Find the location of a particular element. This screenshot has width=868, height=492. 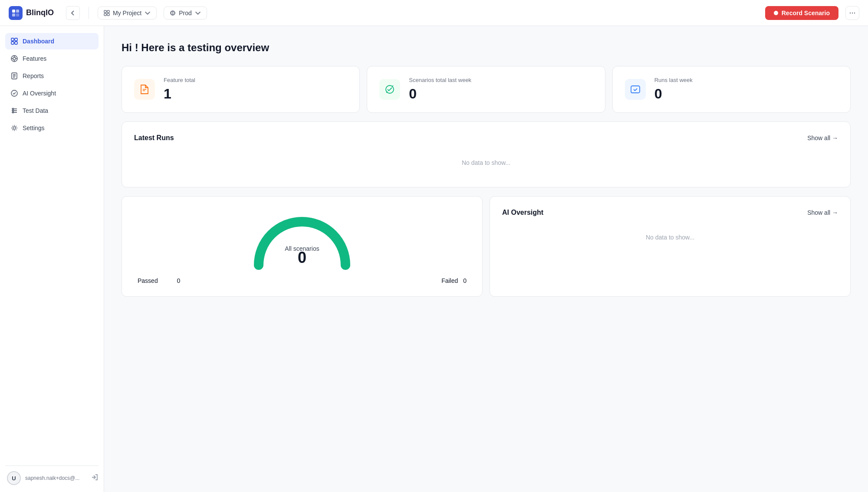

feature-total-value: 1 is located at coordinates (180, 94).